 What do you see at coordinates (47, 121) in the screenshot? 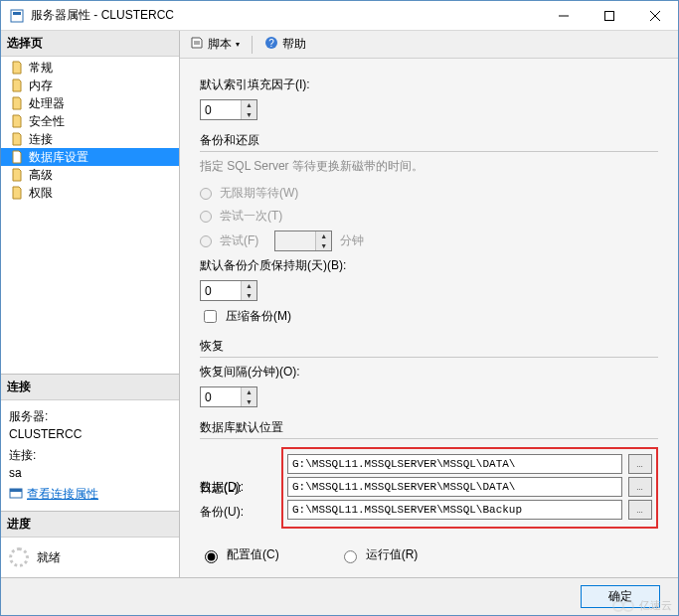
I see `tree-label: 安全性` at bounding box center [47, 121].